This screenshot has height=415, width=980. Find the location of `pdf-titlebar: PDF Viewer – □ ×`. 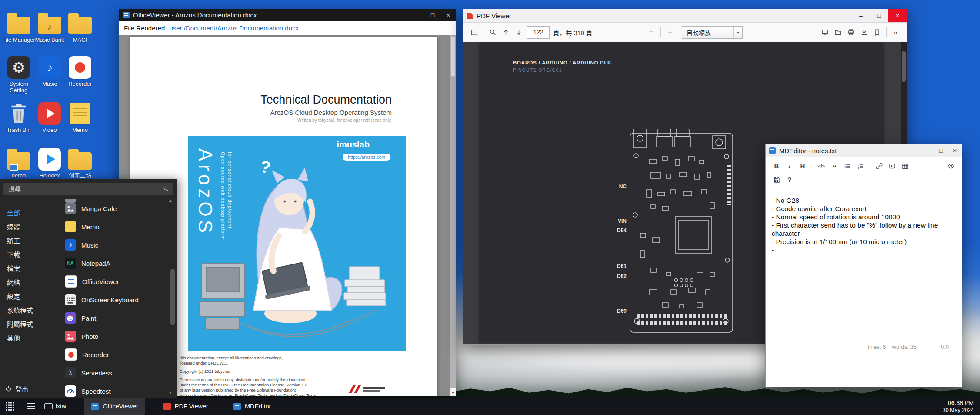

pdf-titlebar: PDF Viewer – □ × is located at coordinates (685, 16).